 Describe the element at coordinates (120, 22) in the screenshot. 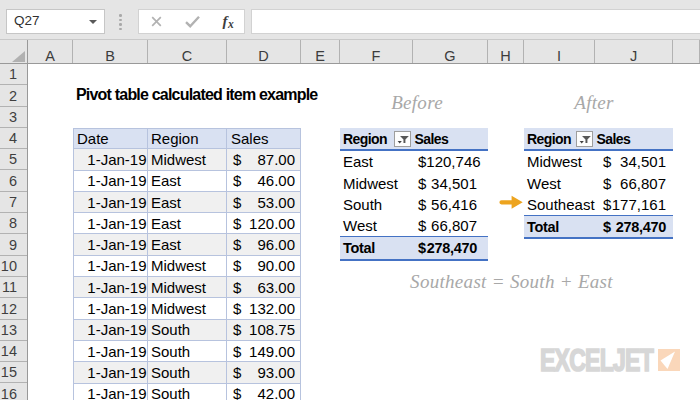

I see `formula-bar-splitter` at that location.